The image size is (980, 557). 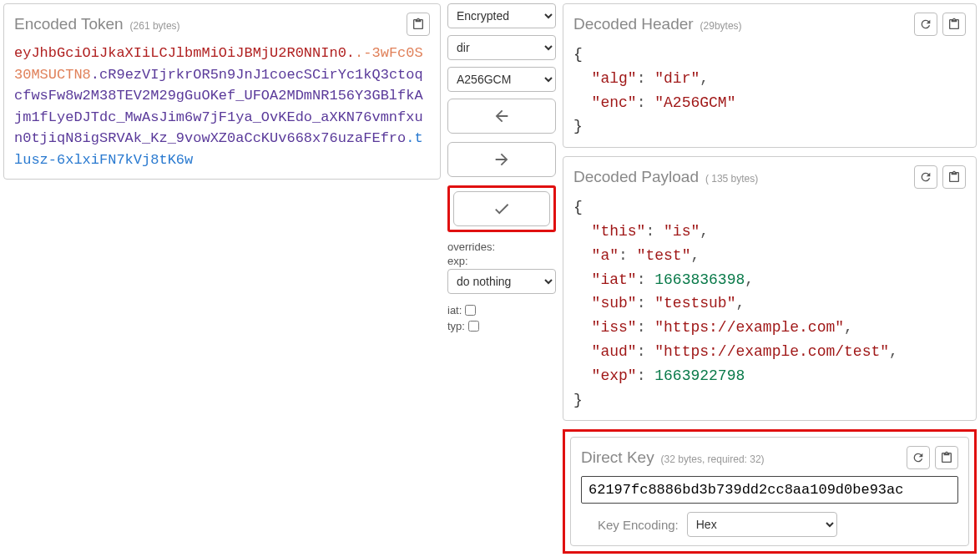 What do you see at coordinates (618, 458) in the screenshot?
I see `direct-key-title: Direct Key` at bounding box center [618, 458].